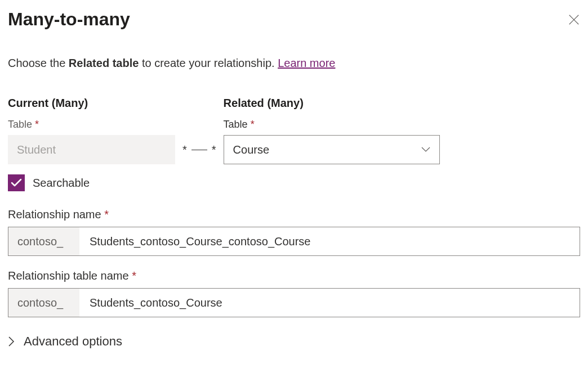  I want to click on relationship-table-name-input, so click(329, 303).